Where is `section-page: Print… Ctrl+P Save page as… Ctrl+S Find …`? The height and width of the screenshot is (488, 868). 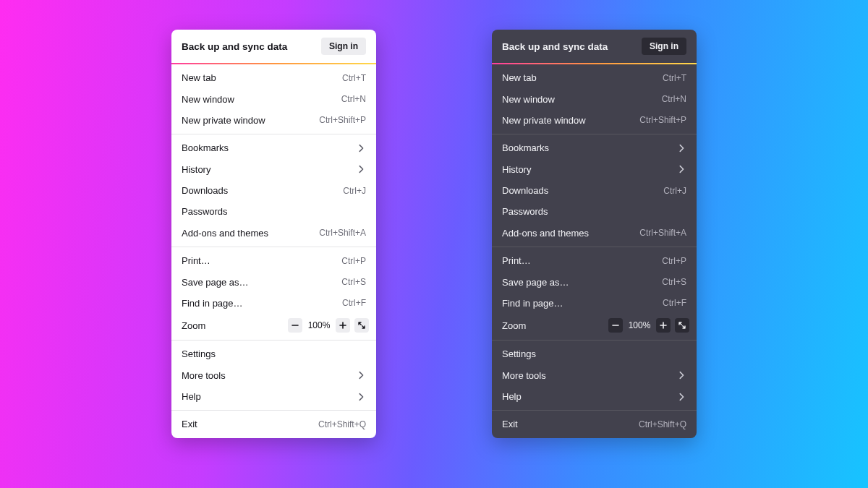 section-page: Print… Ctrl+P Save page as… Ctrl+S Find … is located at coordinates (595, 294).